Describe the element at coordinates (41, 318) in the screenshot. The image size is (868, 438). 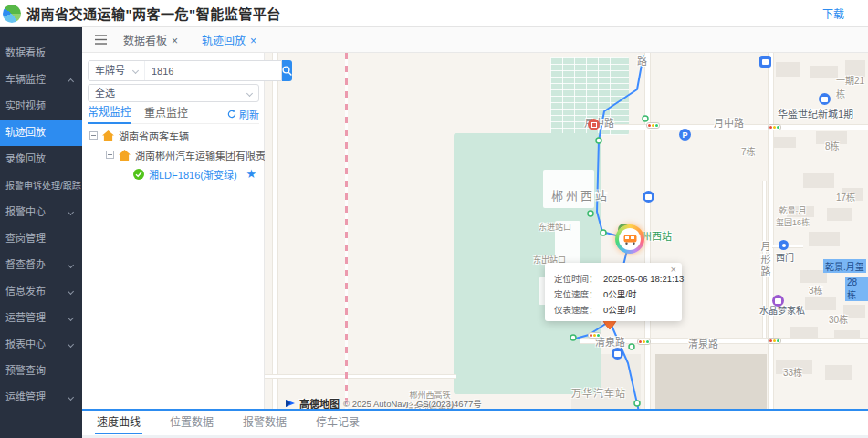
I see `sidebar-item-operation-mgmt: 运营管理` at that location.